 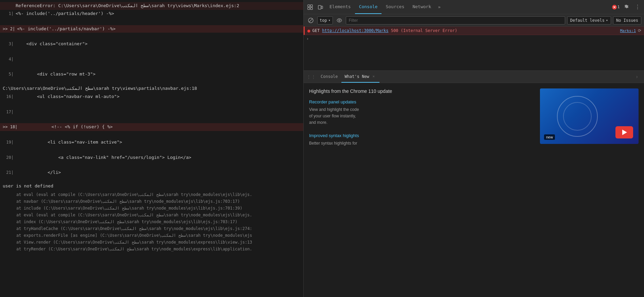 What do you see at coordinates (309, 31) in the screenshot?
I see `error-circle-icon: ●` at bounding box center [309, 31].